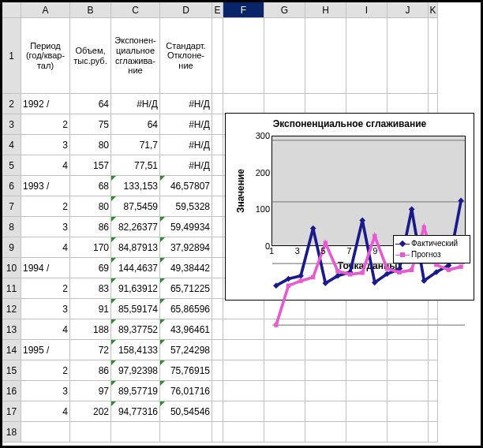  I want to click on col-header-D: D, so click(186, 10).